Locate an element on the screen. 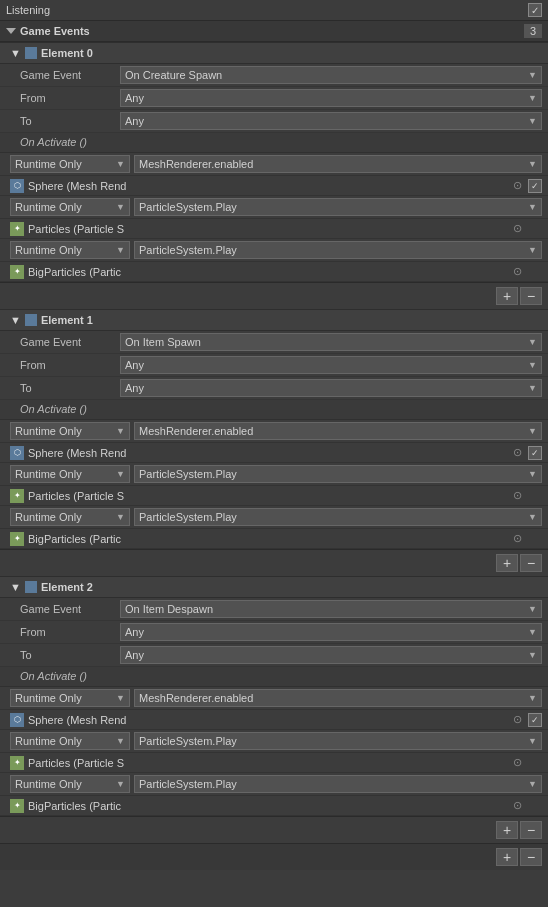 This screenshot has width=548, height=907. game-events-title: Game Events is located at coordinates (272, 31).